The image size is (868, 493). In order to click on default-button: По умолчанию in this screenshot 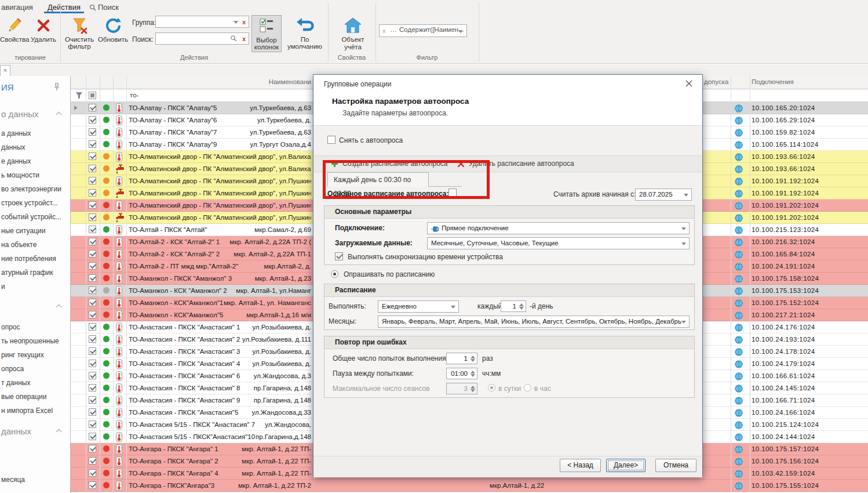, I will do `click(305, 34)`.